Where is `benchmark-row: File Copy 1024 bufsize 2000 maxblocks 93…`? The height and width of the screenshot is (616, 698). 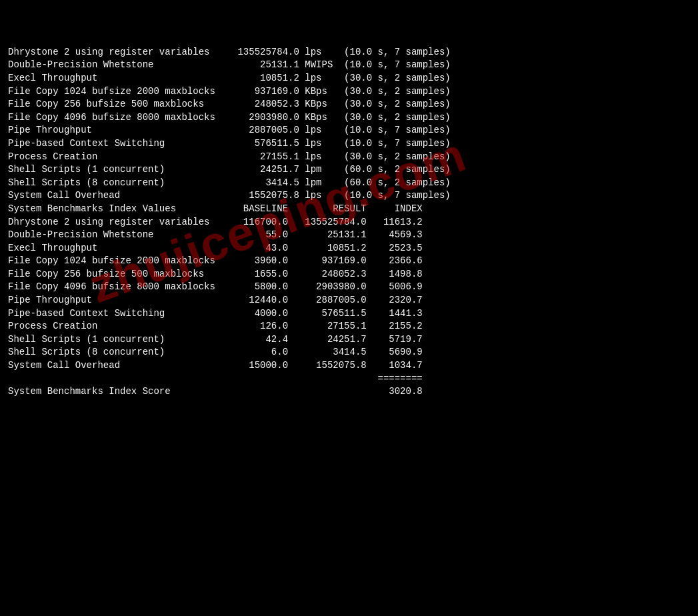 benchmark-row: File Copy 1024 bufsize 2000 maxblocks 93… is located at coordinates (229, 91).